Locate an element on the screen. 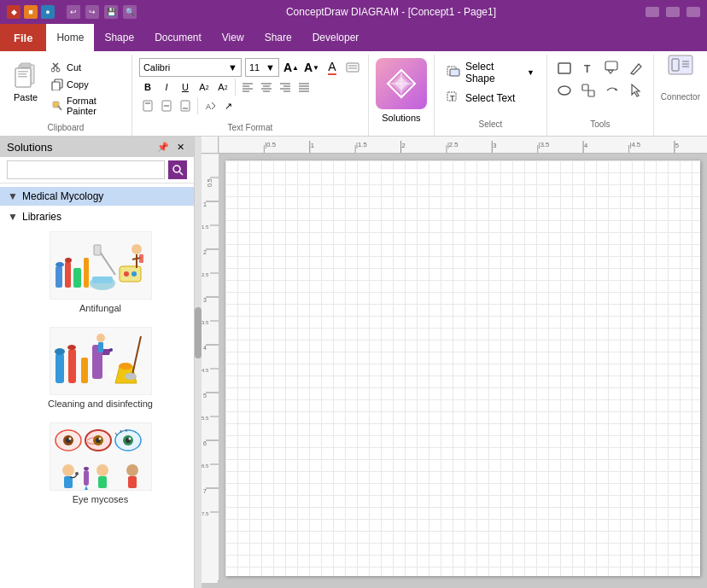  minimize-btn is located at coordinates (652, 12).